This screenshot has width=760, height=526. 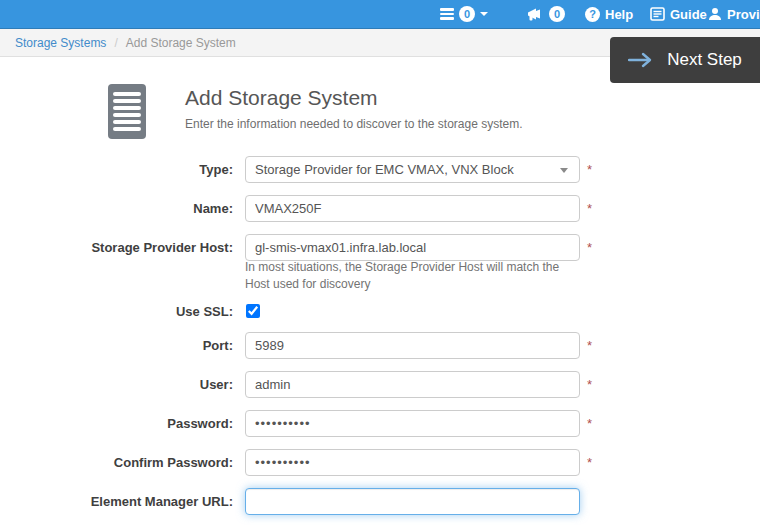 What do you see at coordinates (641, 60) in the screenshot?
I see `right-arrow-icon` at bounding box center [641, 60].